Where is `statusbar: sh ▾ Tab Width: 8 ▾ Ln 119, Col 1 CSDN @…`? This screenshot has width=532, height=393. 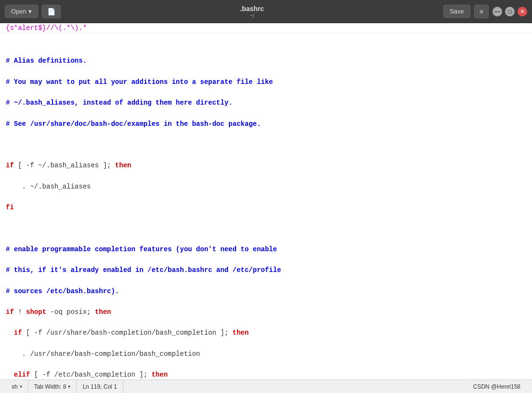 statusbar: sh ▾ Tab Width: 8 ▾ Ln 119, Col 1 CSDN @… is located at coordinates (266, 386).